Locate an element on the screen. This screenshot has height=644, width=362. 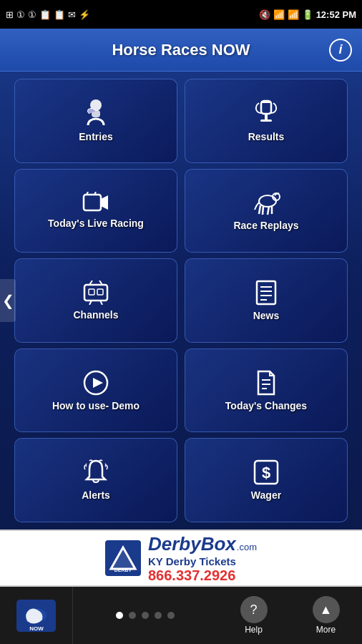
app-title: Horse Races NOW is located at coordinates (180, 50).